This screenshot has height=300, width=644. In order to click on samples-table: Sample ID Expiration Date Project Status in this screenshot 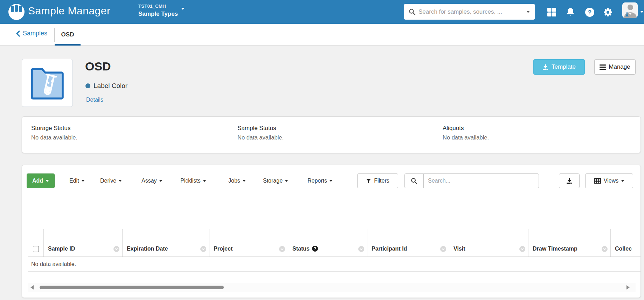, I will do `click(334, 250)`.